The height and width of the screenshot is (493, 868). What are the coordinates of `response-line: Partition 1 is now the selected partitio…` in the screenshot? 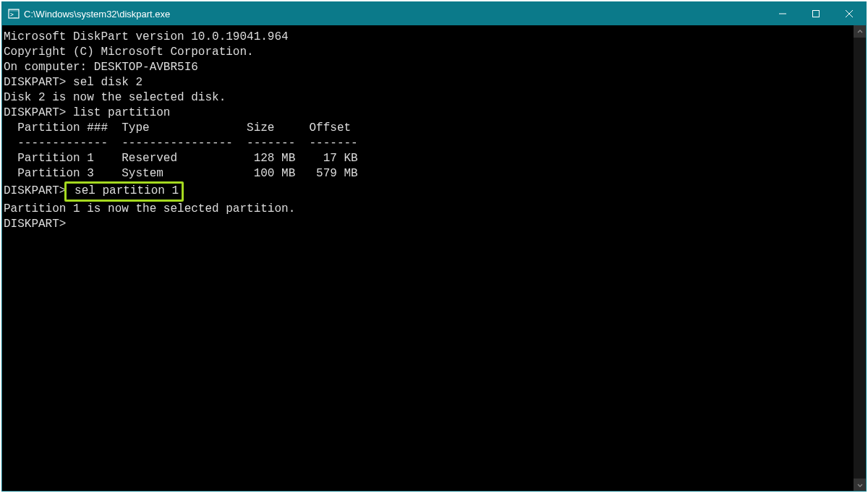 It's located at (428, 210).